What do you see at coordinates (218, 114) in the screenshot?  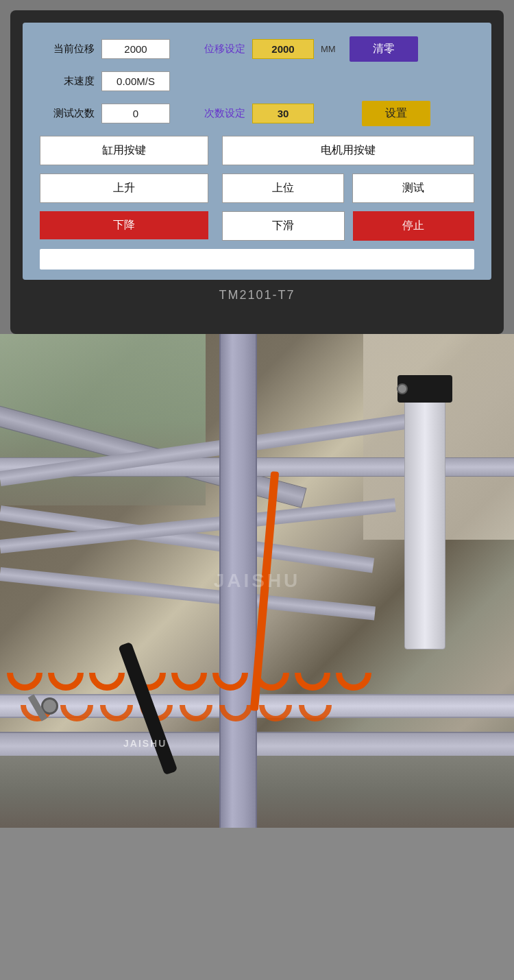 I see `count-setting-label: 次数设定` at bounding box center [218, 114].